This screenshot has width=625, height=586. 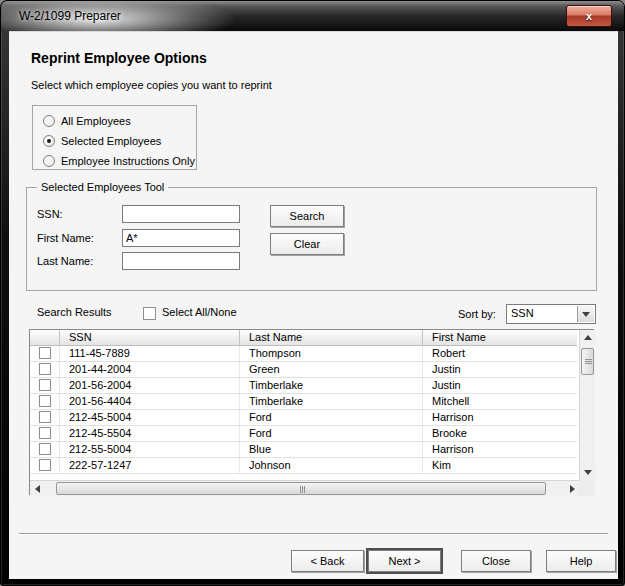 I want to click on clear-button: Clear, so click(x=307, y=244).